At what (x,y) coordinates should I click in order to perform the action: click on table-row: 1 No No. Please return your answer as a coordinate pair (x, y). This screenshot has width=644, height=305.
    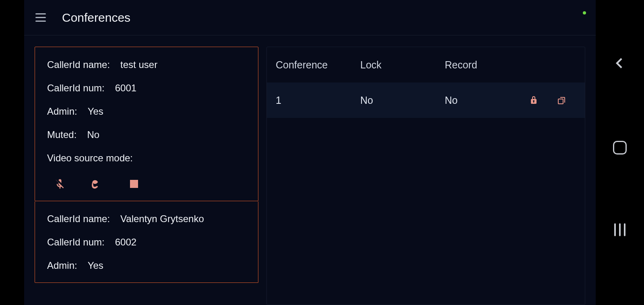
    Looking at the image, I should click on (426, 100).